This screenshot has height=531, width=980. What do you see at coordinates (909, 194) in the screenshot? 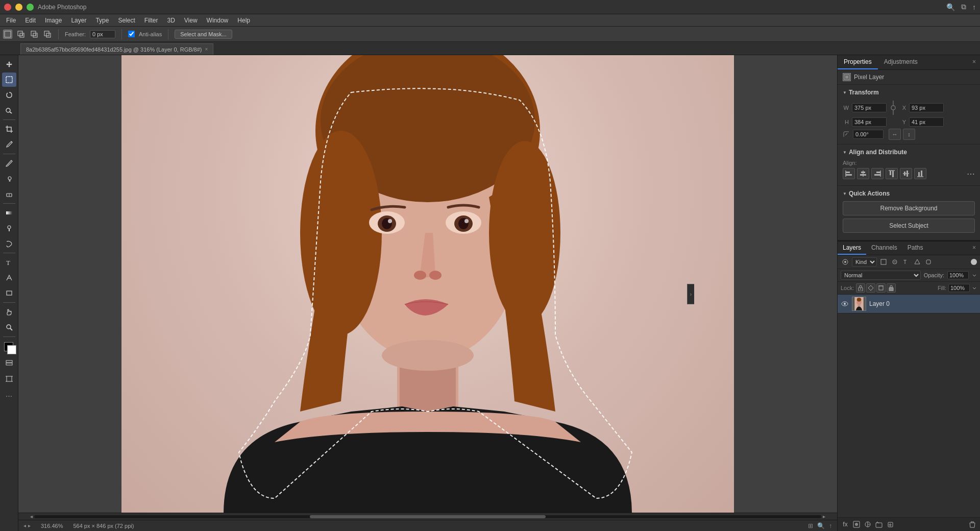
I see `quick-actions-header: ▼ Quick Actions` at bounding box center [909, 194].